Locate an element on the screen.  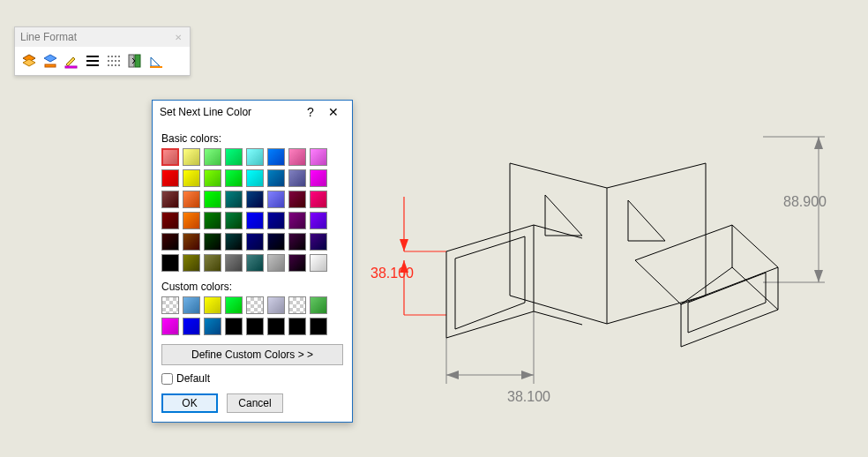
hide-show-edges-button is located at coordinates (114, 61).